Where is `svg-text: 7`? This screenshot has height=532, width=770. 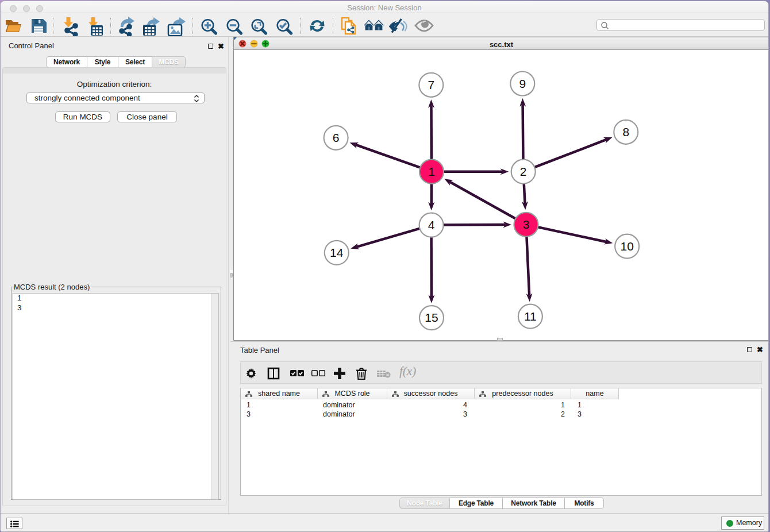
svg-text: 7 is located at coordinates (431, 84).